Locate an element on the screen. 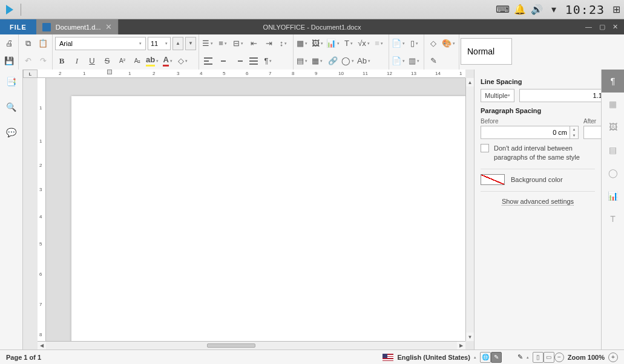  copy-button: ⧉ is located at coordinates (28, 44).